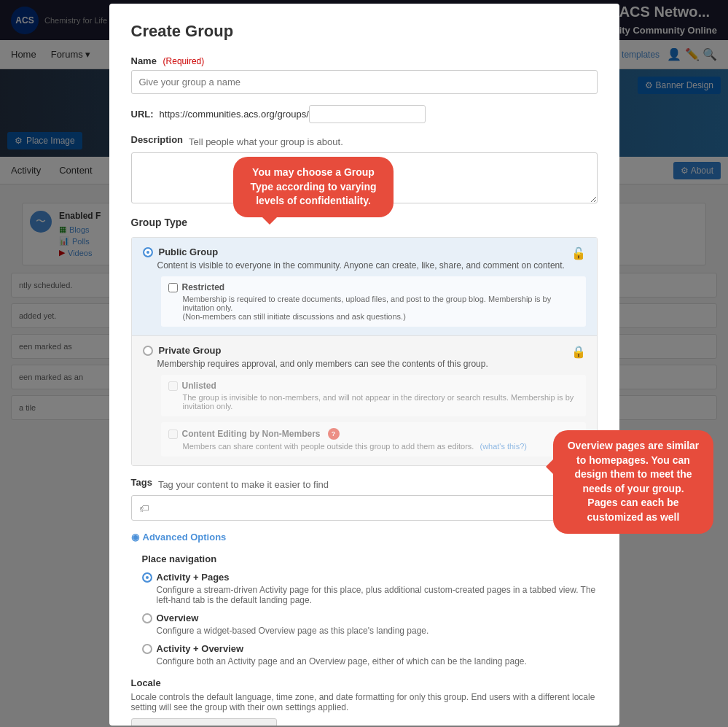  What do you see at coordinates (193, 578) in the screenshot?
I see `activity-pages-name: Activity + Pages` at bounding box center [193, 578].